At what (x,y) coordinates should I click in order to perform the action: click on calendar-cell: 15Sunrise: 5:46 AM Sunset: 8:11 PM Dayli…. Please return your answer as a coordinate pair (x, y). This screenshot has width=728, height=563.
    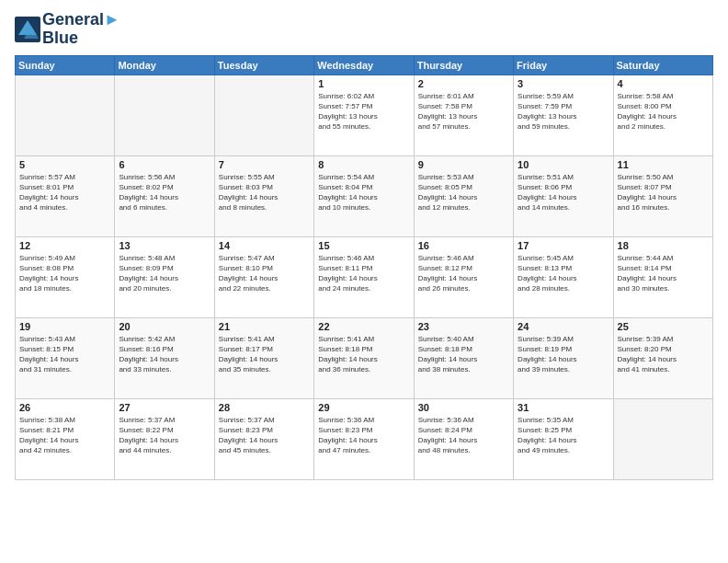
    Looking at the image, I should click on (364, 277).